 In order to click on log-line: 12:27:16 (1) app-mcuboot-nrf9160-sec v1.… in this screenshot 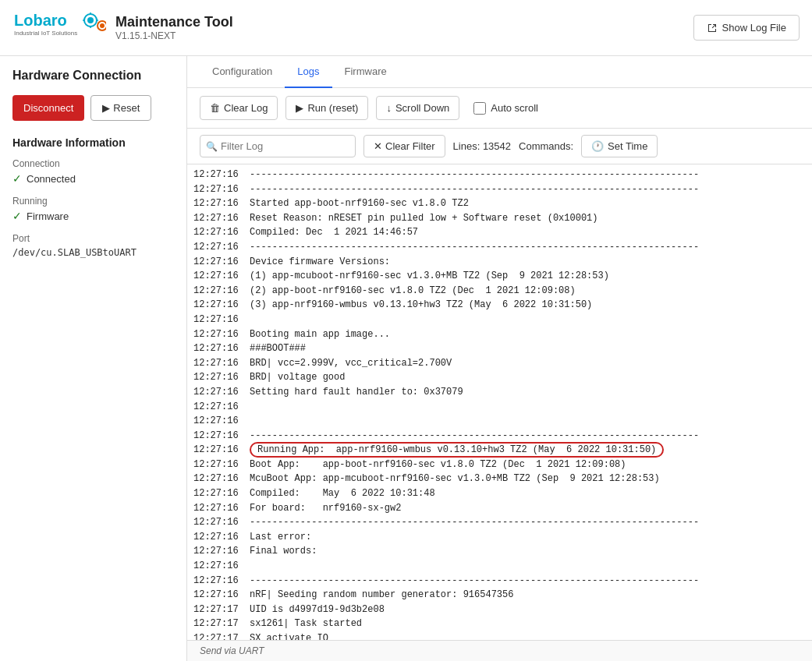, I will do `click(499, 276)`.